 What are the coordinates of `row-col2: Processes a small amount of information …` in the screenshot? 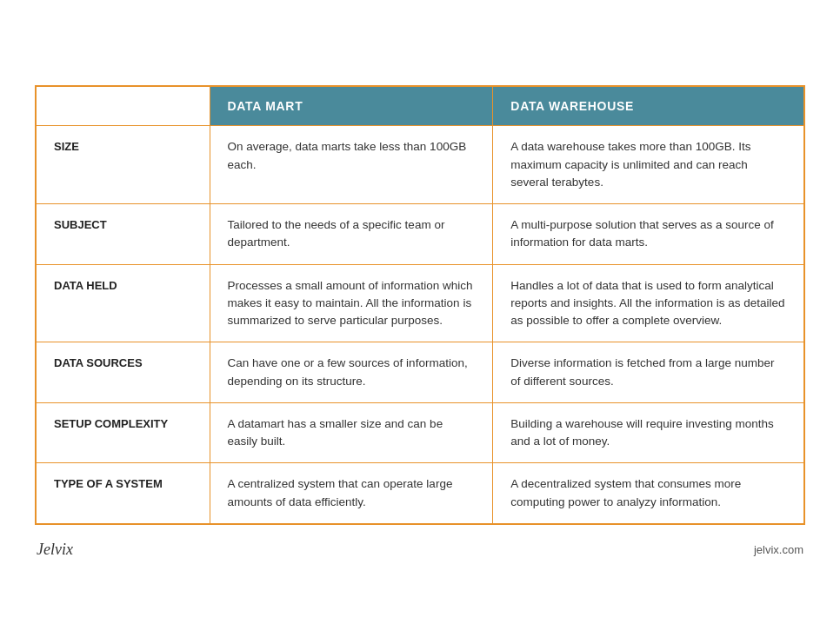 It's located at (351, 303).